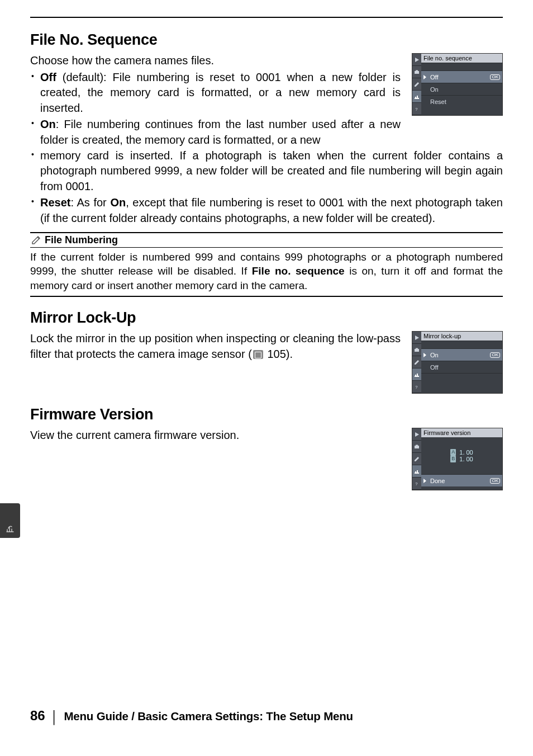 Image resolution: width=533 pixels, height=756 pixels. Describe the element at coordinates (258, 355) in the screenshot. I see `page-ref-icon` at that location.